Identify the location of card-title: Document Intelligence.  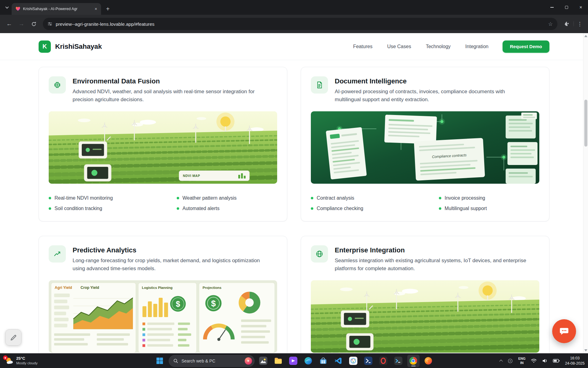
(433, 81).